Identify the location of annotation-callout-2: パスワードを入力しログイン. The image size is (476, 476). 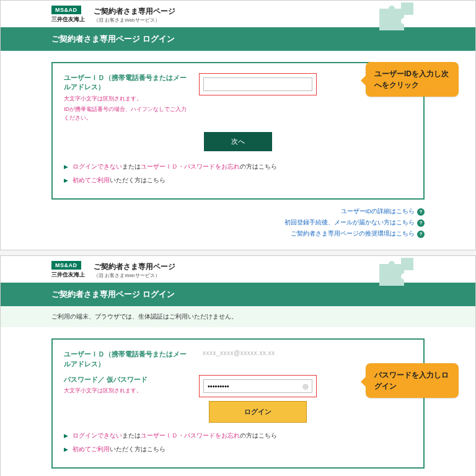
(412, 381).